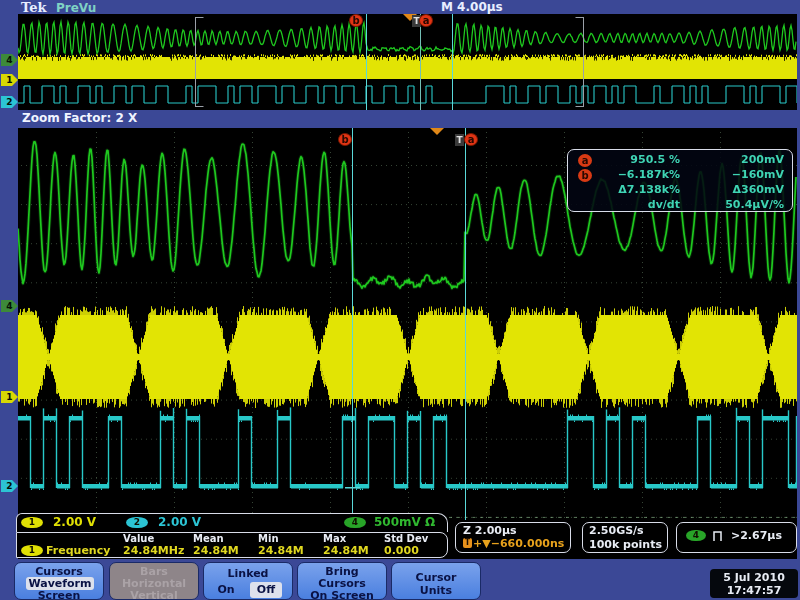 This screenshot has width=800, height=600. What do you see at coordinates (10, 397) in the screenshot?
I see `main-channel1-badge: 1` at bounding box center [10, 397].